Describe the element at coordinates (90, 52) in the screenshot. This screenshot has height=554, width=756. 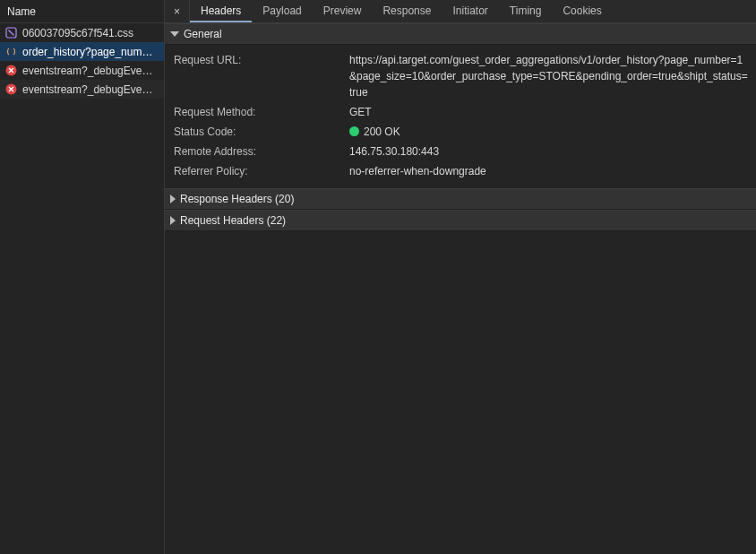
I see `request-row-label: order_history?page_numbe…` at that location.